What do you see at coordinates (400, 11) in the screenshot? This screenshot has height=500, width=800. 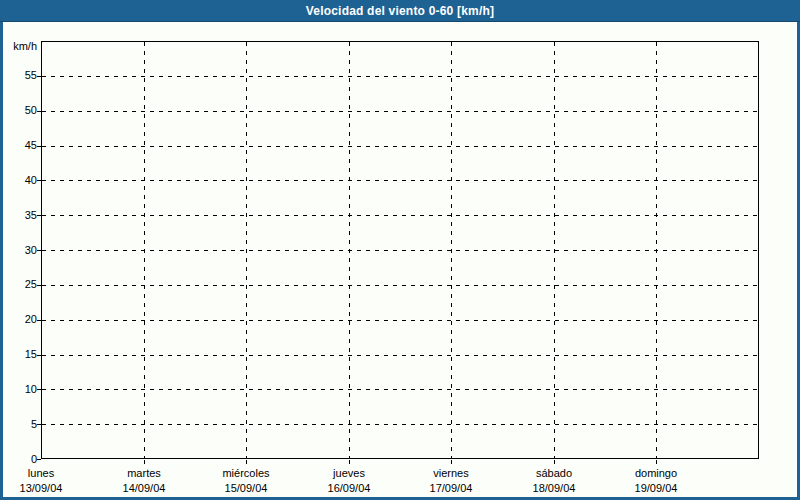 I see `title-bar: Velocidad del viento 0-60 [km/h]` at bounding box center [400, 11].